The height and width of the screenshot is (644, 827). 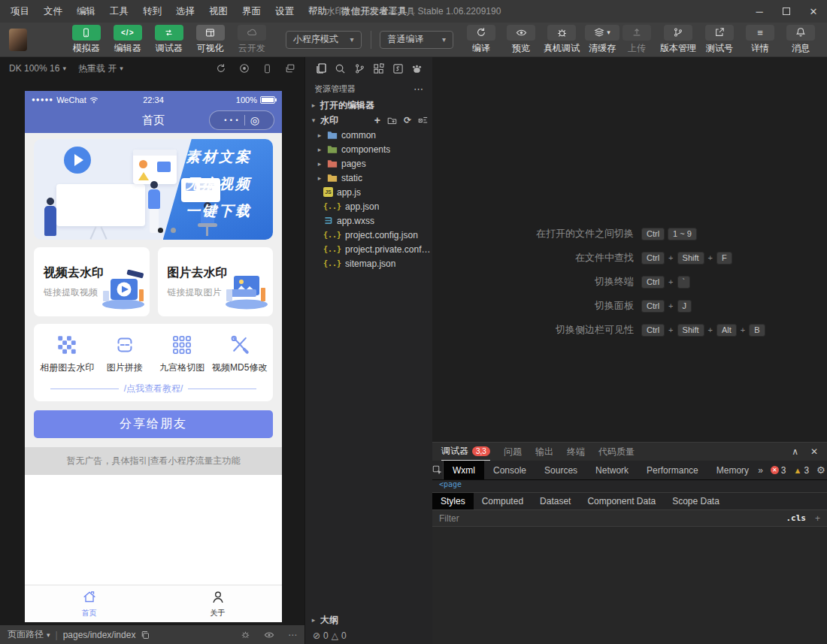 What do you see at coordinates (86, 12) in the screenshot?
I see `menu-edit: 编辑` at bounding box center [86, 12].